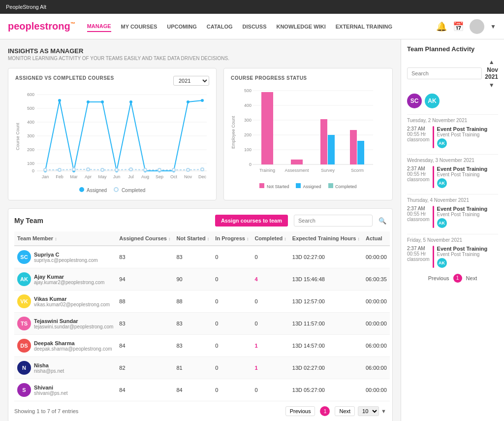 Image resolution: width=504 pixels, height=421 pixels. What do you see at coordinates (112, 134) in the screenshot?
I see `assigned-vs-completed-chart: ASSIGNED VS COMPLETED COURSES 2021 Cours…` at bounding box center [112, 134].